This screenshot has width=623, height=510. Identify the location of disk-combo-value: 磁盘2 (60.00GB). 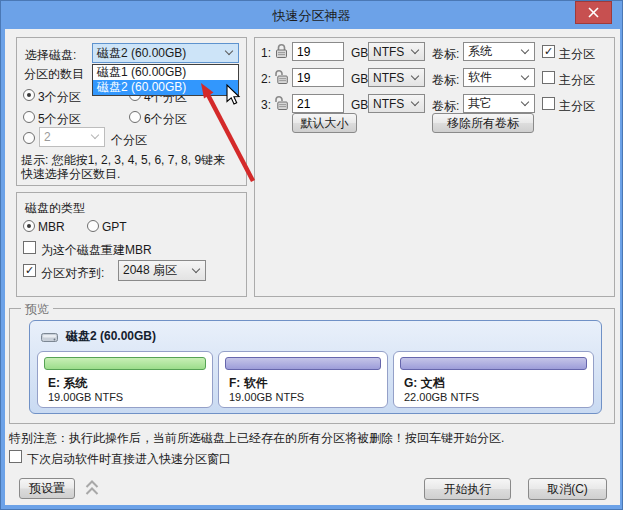
(142, 54).